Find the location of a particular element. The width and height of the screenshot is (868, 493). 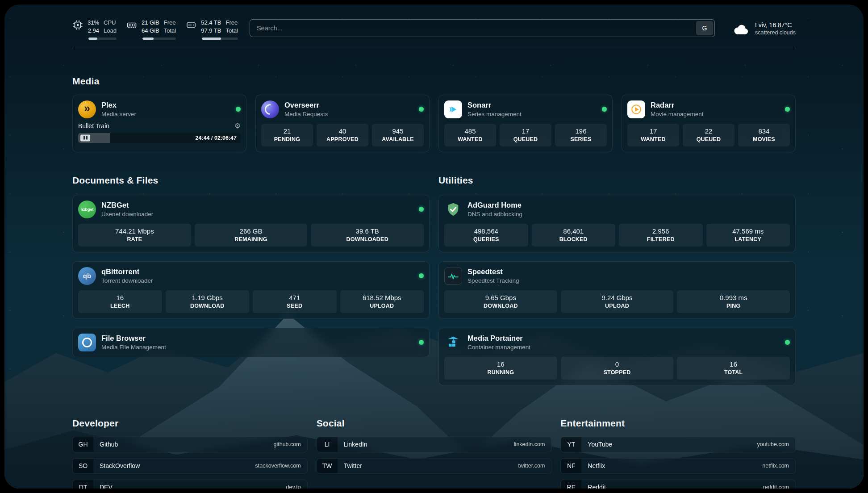

section-title-entertainment: Entertainment is located at coordinates (678, 423).